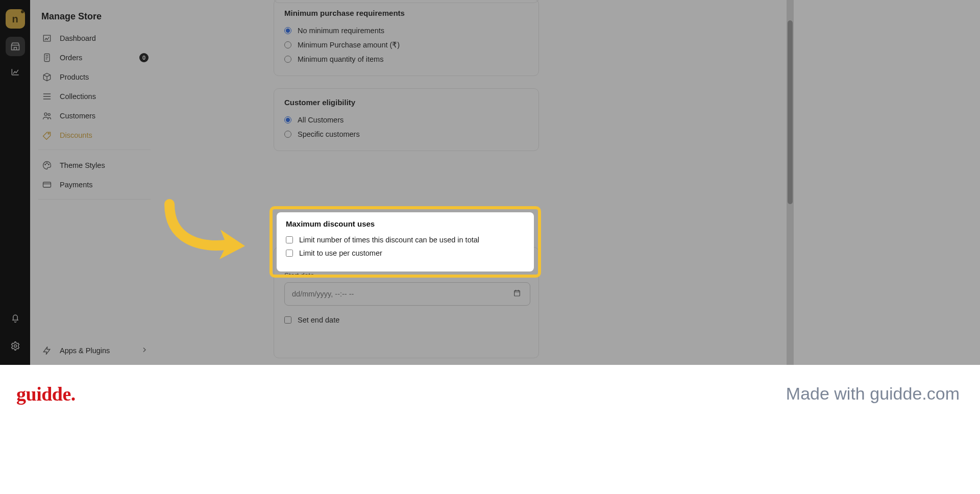 The image size is (980, 494). What do you see at coordinates (15, 46) in the screenshot?
I see `rail-store-icon` at bounding box center [15, 46].